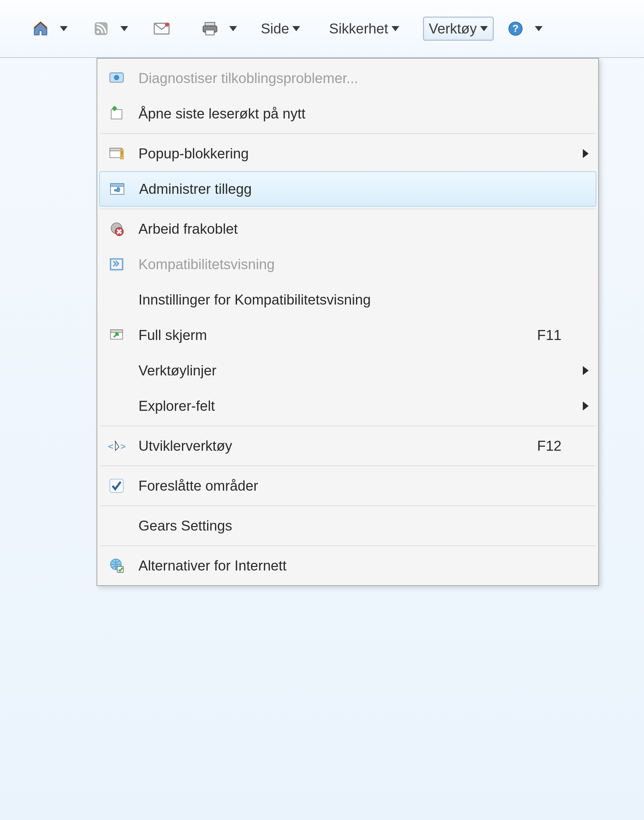 This screenshot has width=644, height=820. I want to click on menu-item-diagnose-connection: Diagnostiser tilkoblingsproblemer..., so click(348, 78).